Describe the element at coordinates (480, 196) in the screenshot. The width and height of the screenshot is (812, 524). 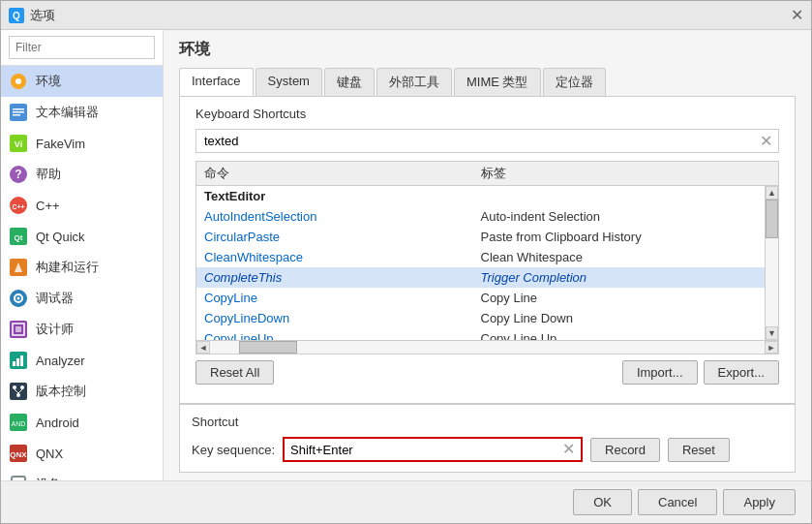
I see `table-row: TextEditor` at that location.